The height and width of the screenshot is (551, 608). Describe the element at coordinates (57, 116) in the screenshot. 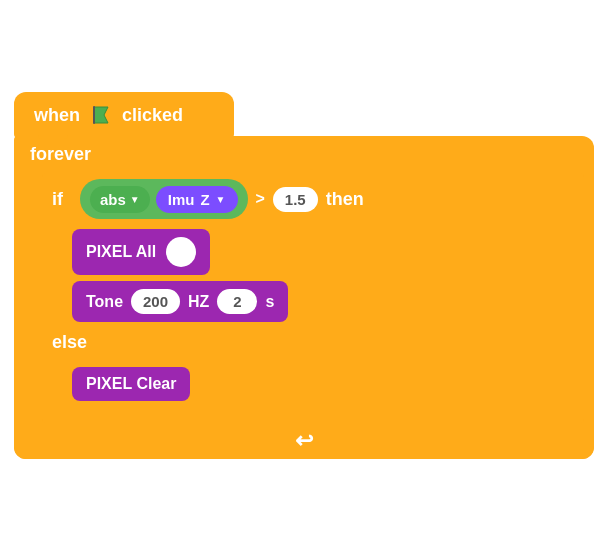

I see `when-label: when` at that location.